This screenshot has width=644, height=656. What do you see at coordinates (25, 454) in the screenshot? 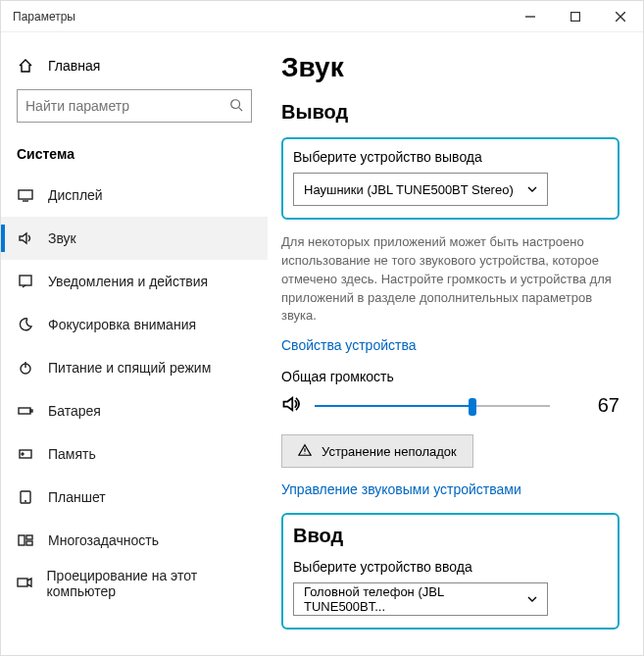
I see `storage-icon` at bounding box center [25, 454].